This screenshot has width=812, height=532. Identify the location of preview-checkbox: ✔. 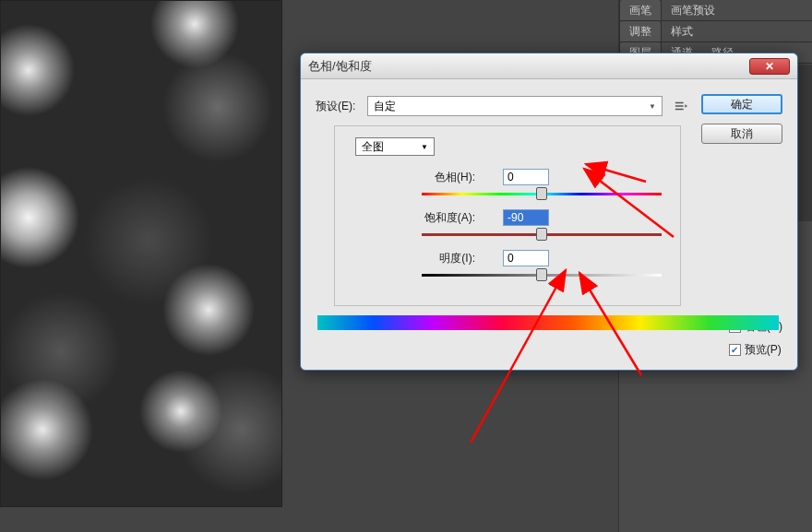
(734, 350).